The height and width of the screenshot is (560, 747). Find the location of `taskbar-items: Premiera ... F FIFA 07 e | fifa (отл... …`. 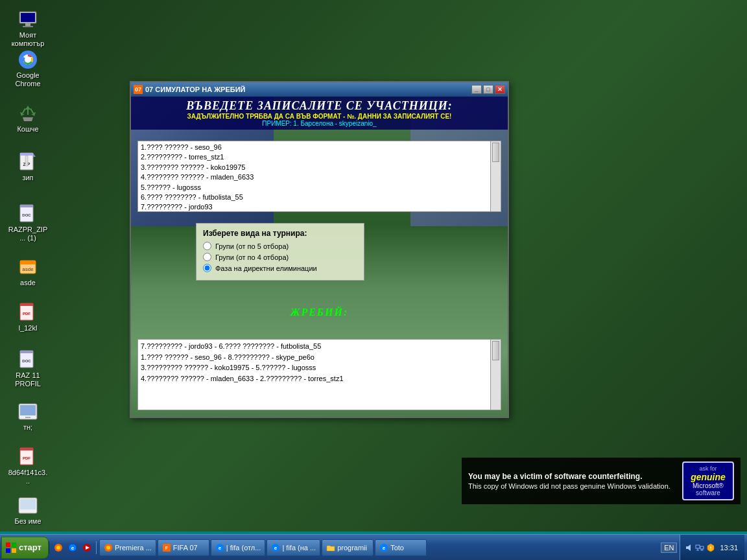

taskbar-items: Premiera ... F FIFA 07 e | fifa (отл... … is located at coordinates (377, 548).